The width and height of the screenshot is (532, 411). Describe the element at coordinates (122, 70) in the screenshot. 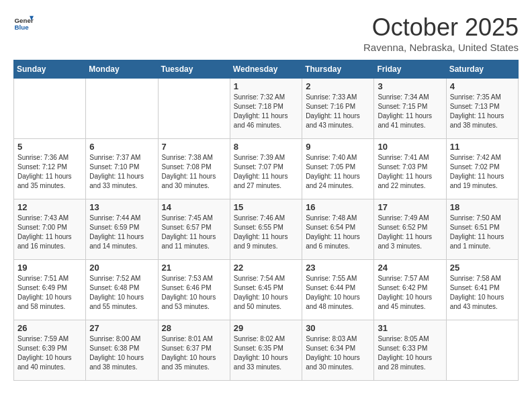

I see `col-monday: Monday` at that location.